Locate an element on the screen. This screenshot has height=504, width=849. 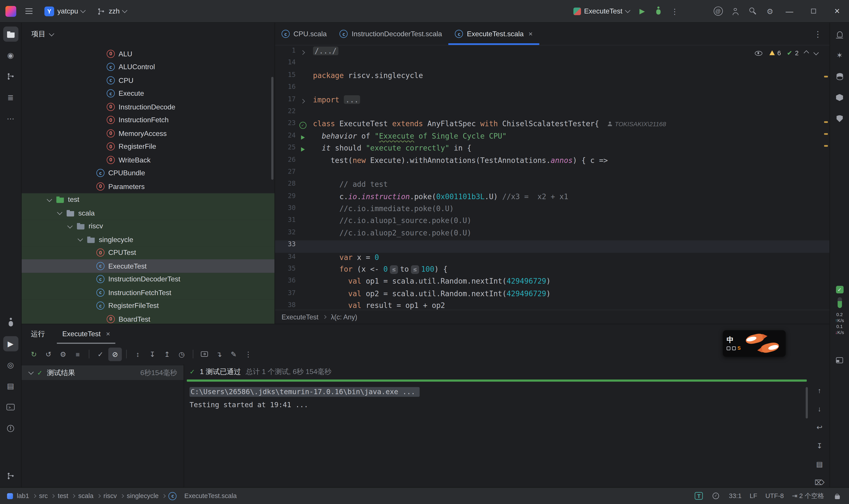
more-icon: ⋮ is located at coordinates (248, 354).